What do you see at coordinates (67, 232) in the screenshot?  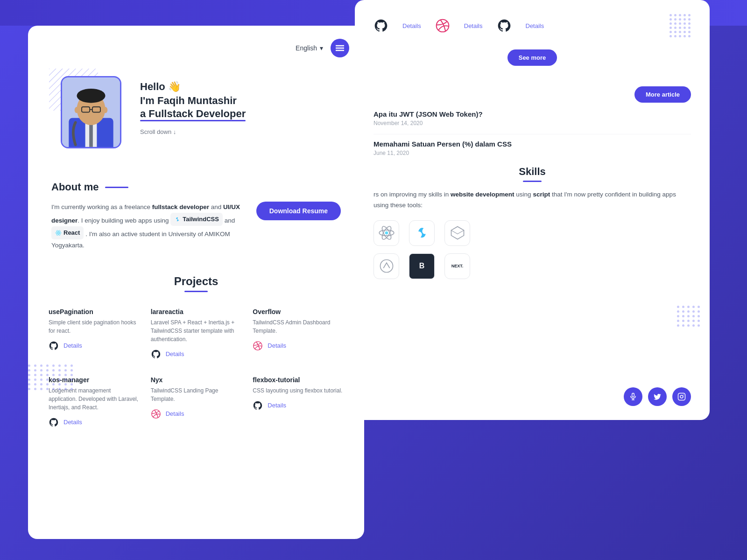 I see `react-badge: React` at bounding box center [67, 232].